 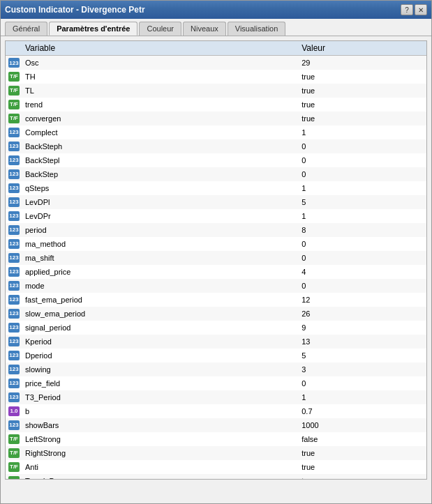 What do you see at coordinates (362, 425) in the screenshot?
I see `row-value: 1000` at bounding box center [362, 425].